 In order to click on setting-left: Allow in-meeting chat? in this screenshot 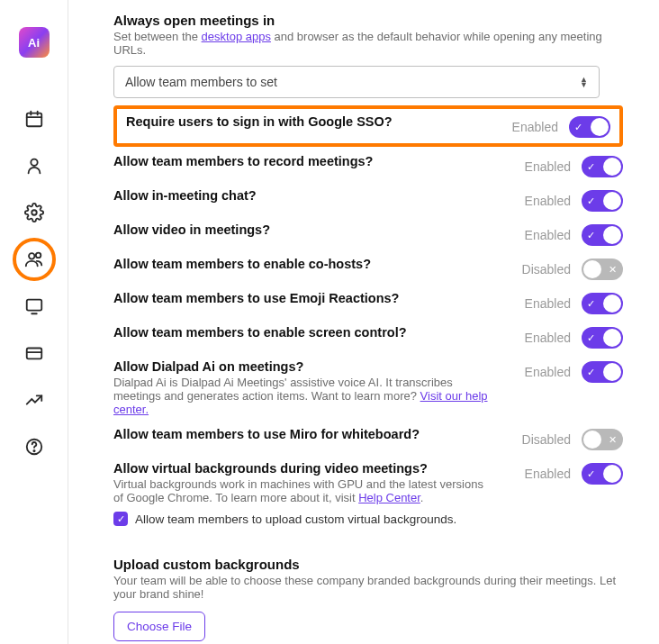, I will do `click(185, 195)`.